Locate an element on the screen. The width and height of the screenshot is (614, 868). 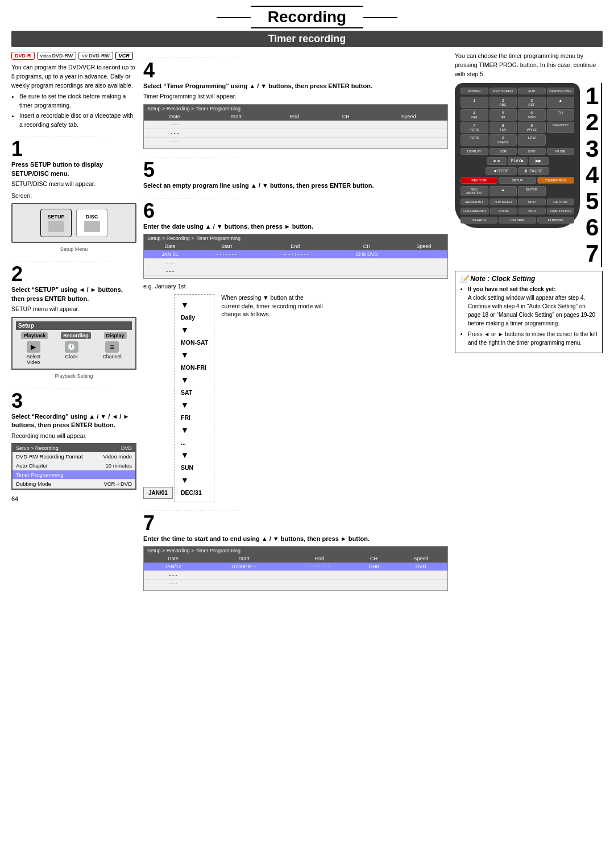
zoom-btn: ZOOM is located at coordinates (504, 211).